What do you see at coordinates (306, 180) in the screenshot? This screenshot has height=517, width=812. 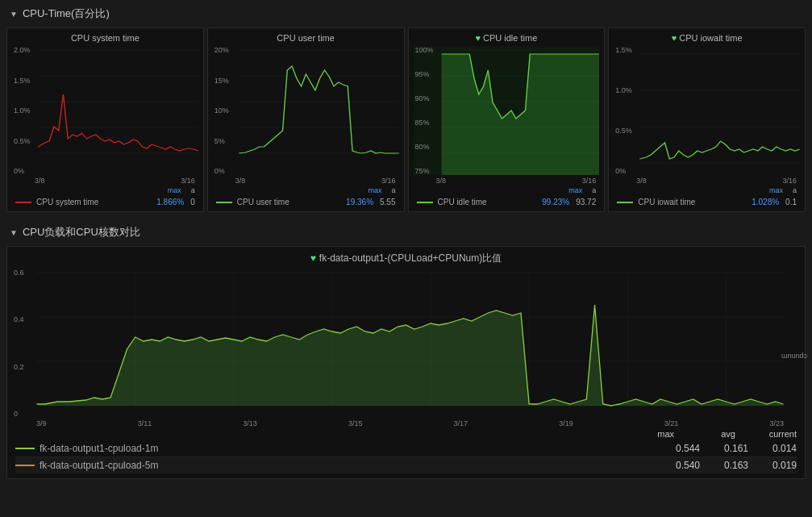 I see `chart2-x-labels: 3/83/16` at bounding box center [306, 180].